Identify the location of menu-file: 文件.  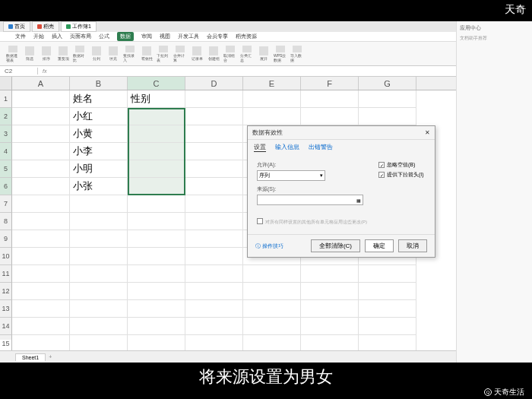
(21, 36).